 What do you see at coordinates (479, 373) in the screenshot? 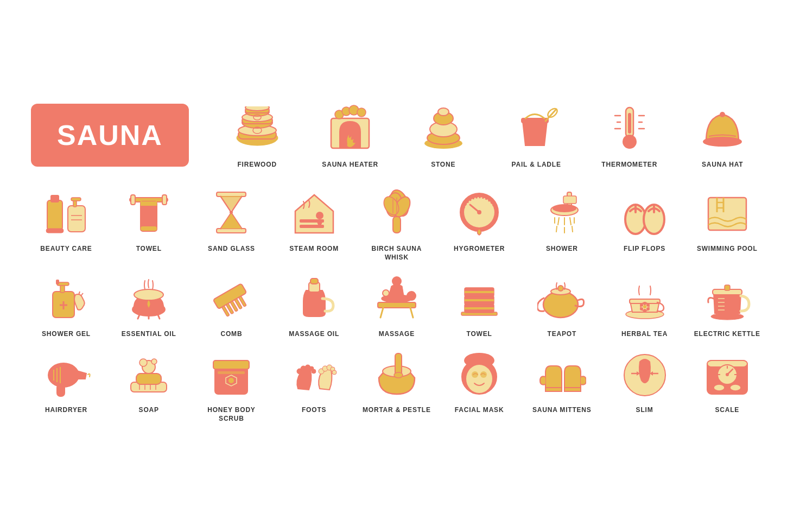
I see `facial-mask-icon` at bounding box center [479, 373].